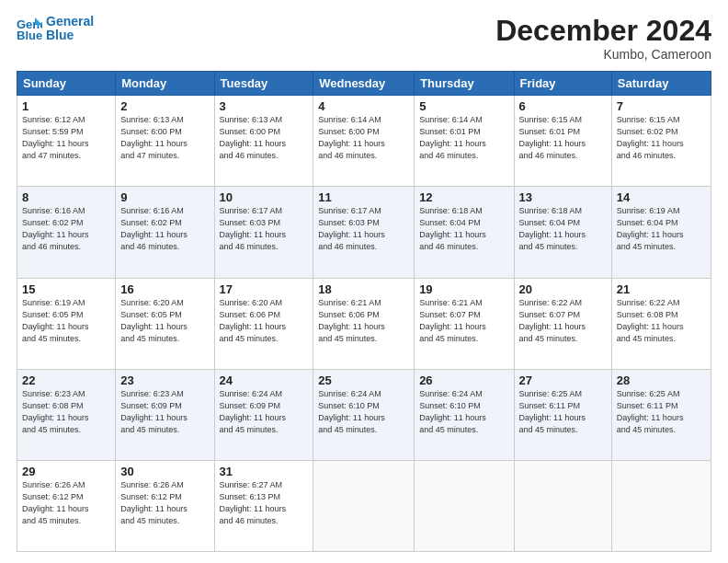  I want to click on day-number: 16, so click(165, 289).